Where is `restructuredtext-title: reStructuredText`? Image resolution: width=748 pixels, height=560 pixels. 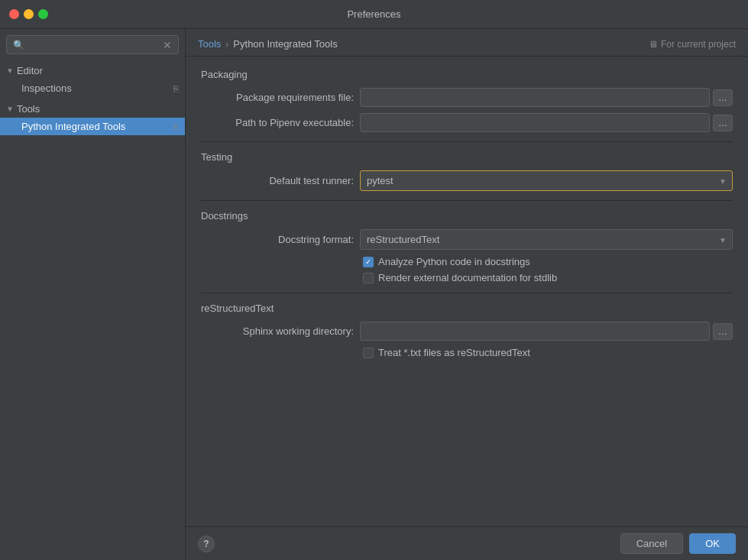 restructuredtext-title: reStructuredText is located at coordinates (467, 309).